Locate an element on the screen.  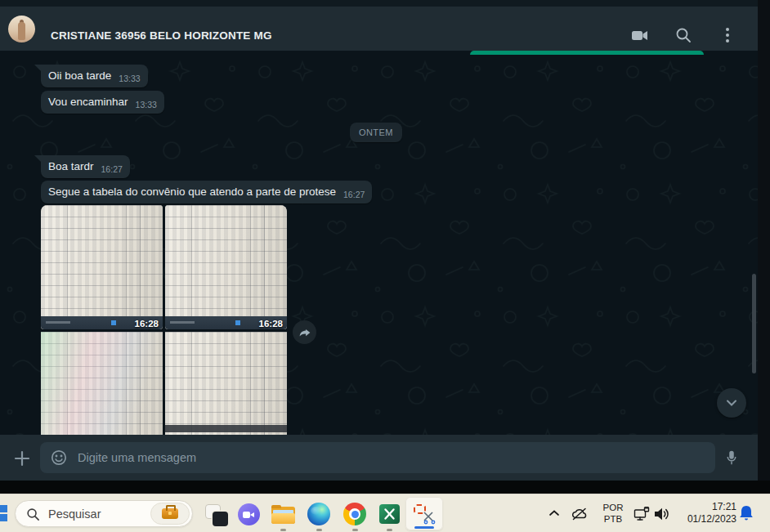
composer-bar is located at coordinates (379, 458).